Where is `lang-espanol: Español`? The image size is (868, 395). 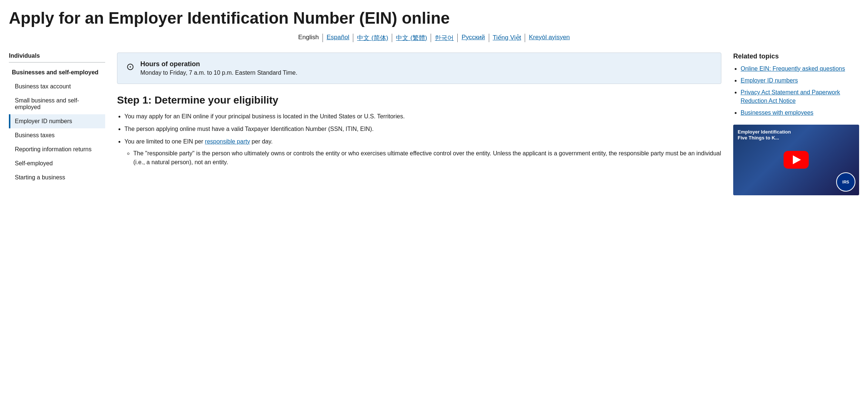
lang-espanol: Español is located at coordinates (338, 38).